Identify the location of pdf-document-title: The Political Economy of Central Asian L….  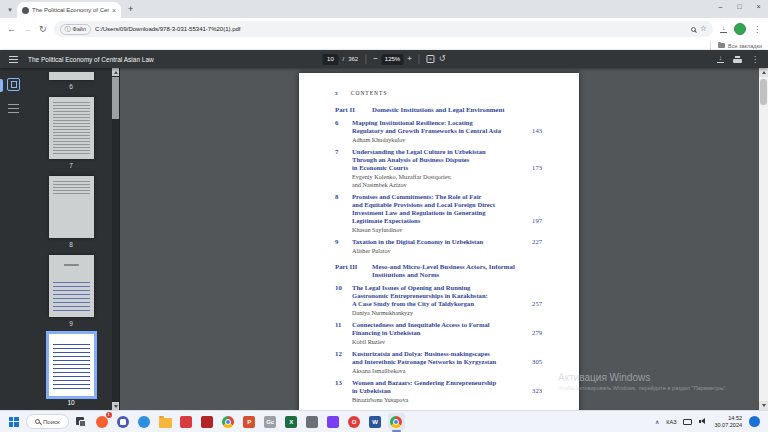
(91, 60).